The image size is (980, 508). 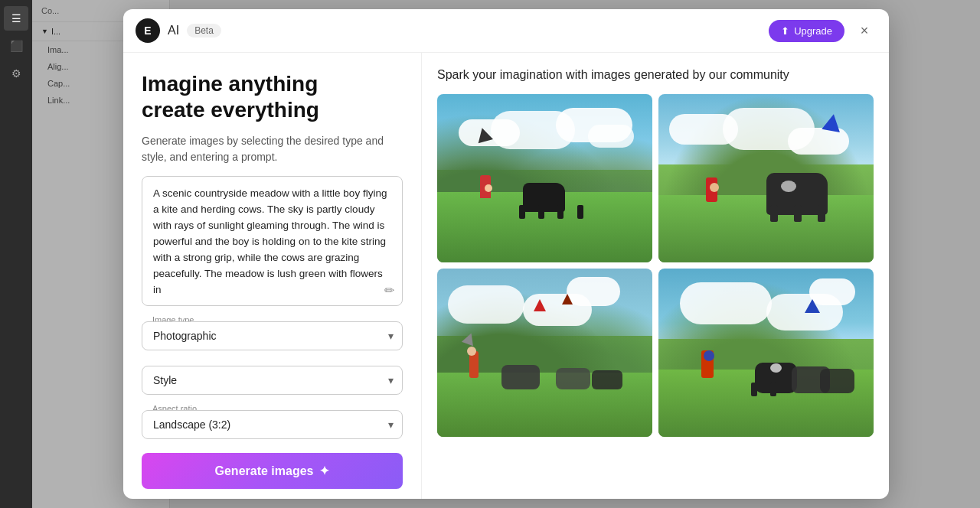 What do you see at coordinates (204, 31) in the screenshot?
I see `beta-badge: Beta` at bounding box center [204, 31].